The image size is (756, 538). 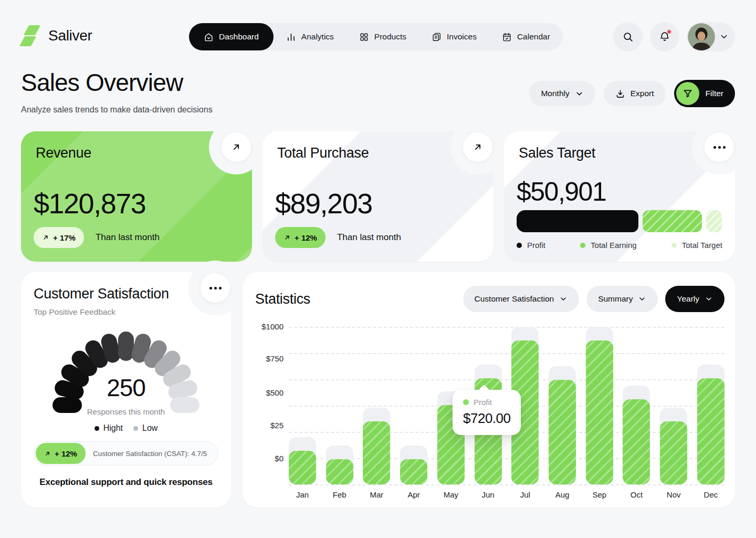 I want to click on home-icon, so click(x=209, y=37).